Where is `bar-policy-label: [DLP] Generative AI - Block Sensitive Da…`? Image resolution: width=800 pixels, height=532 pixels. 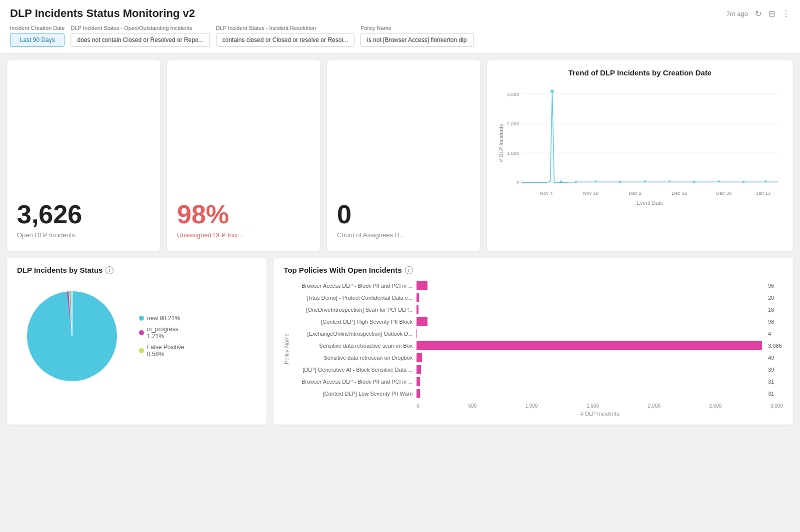 bar-policy-label: [DLP] Generative AI - Block Sensitive Da… is located at coordinates (352, 370).